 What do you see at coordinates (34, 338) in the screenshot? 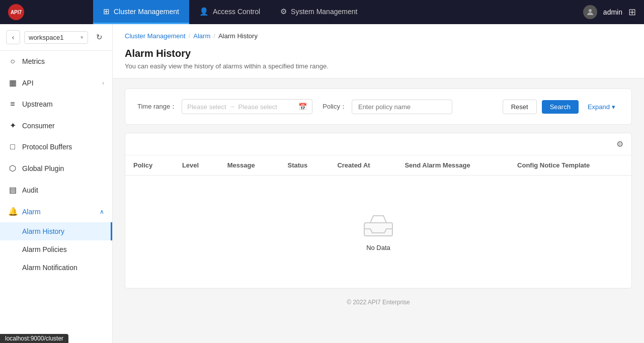
I see `status-url: localhost:9000/cluster` at bounding box center [34, 338].